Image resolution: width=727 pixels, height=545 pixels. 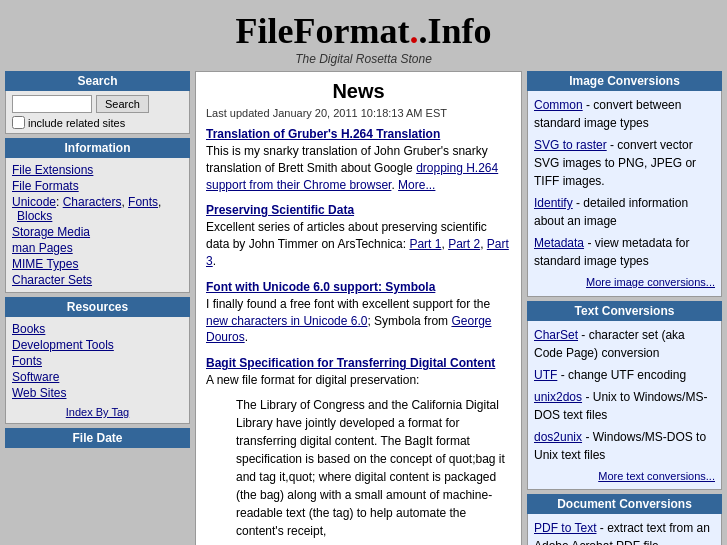 What do you see at coordinates (98, 438) in the screenshot?
I see `file-date-header: File Date` at bounding box center [98, 438].